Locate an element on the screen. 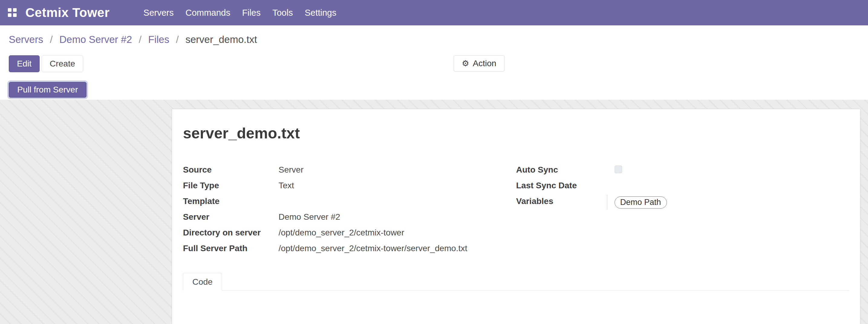 The height and width of the screenshot is (324, 868). field-label: Server is located at coordinates (231, 217).